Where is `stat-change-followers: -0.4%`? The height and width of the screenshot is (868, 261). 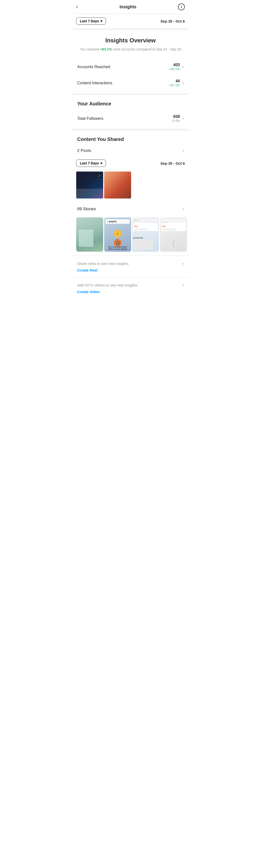
stat-change-followers: -0.4% is located at coordinates (176, 121).